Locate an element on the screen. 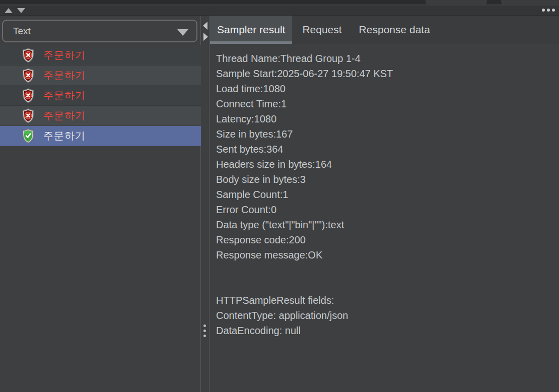 This screenshot has height=392, width=559. view-mode-dropdown: Text is located at coordinates (100, 31).